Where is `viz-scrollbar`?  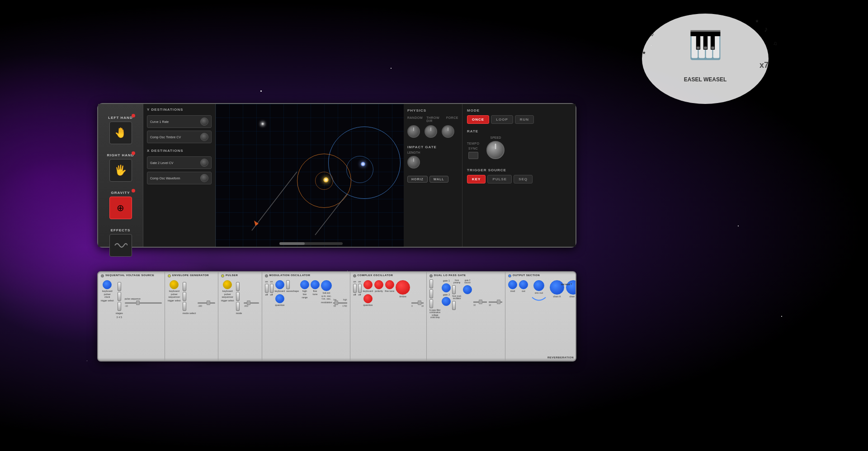 viz-scrollbar is located at coordinates (311, 244).